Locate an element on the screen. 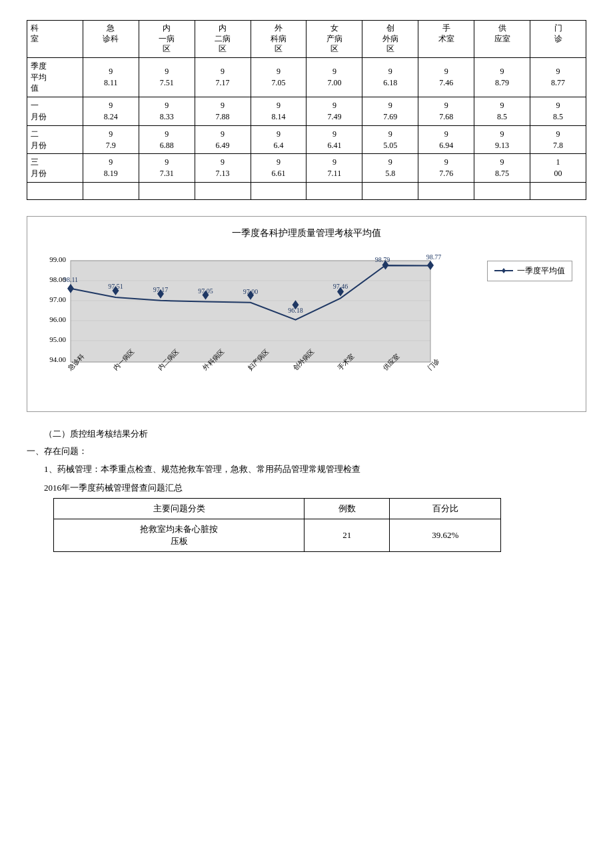 The height and width of the screenshot is (868, 613). cell-m2-or: 96.94 is located at coordinates (446, 140).